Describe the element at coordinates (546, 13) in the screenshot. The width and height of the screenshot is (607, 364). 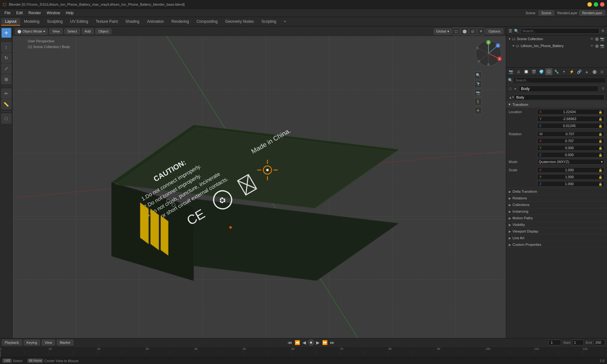
I see `scene-selector: Scene` at that location.